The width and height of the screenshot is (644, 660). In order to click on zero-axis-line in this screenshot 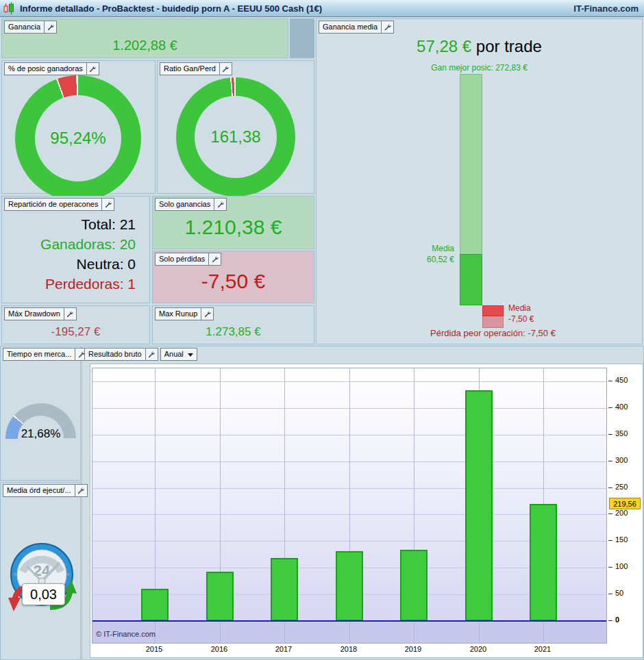, I will do `click(349, 621)`.